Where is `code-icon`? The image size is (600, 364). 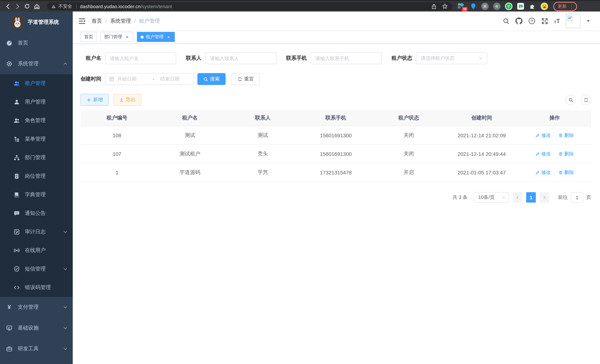 code-icon is located at coordinates (17, 288).